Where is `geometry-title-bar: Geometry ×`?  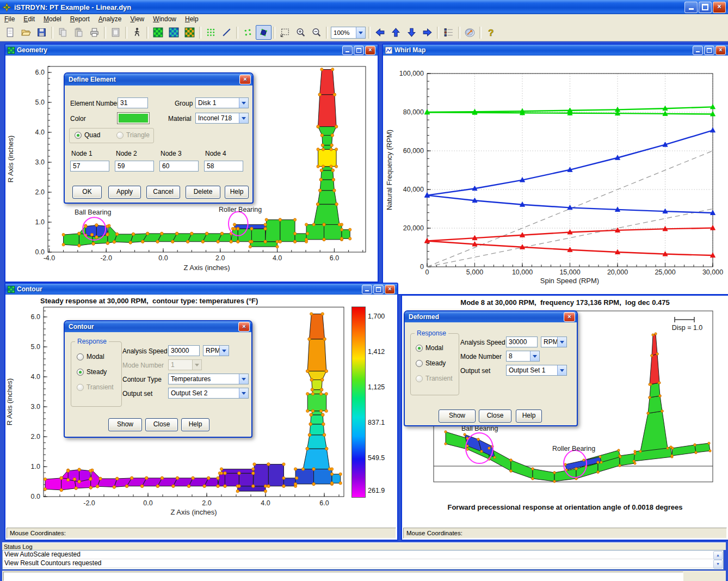 geometry-title-bar: Geometry × is located at coordinates (192, 50).